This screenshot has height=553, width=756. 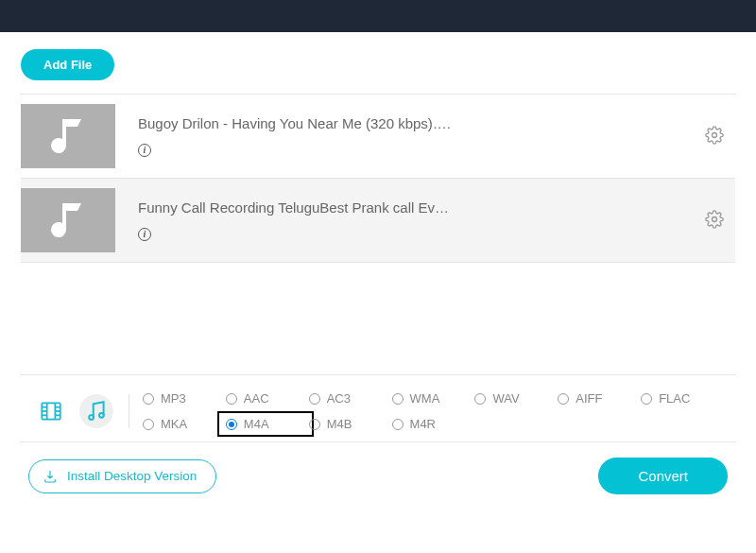 What do you see at coordinates (182, 399) in the screenshot?
I see `format-option-mp3: MP3` at bounding box center [182, 399].